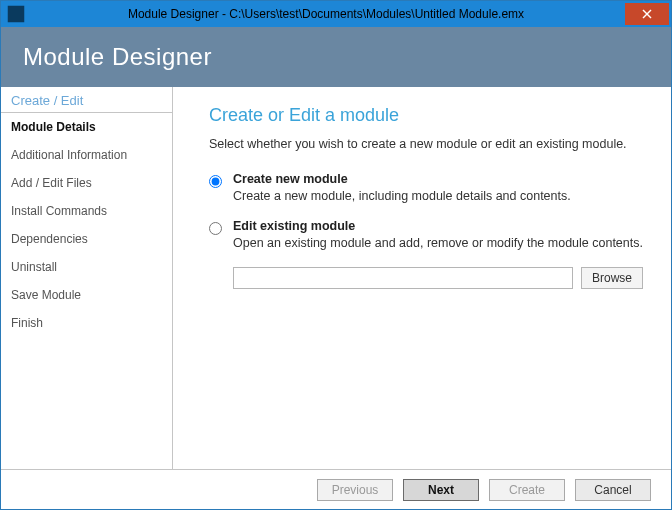 Image resolution: width=672 pixels, height=510 pixels. What do you see at coordinates (86, 155) in the screenshot?
I see `sidebar-item-additional-information: Additional Information` at bounding box center [86, 155].